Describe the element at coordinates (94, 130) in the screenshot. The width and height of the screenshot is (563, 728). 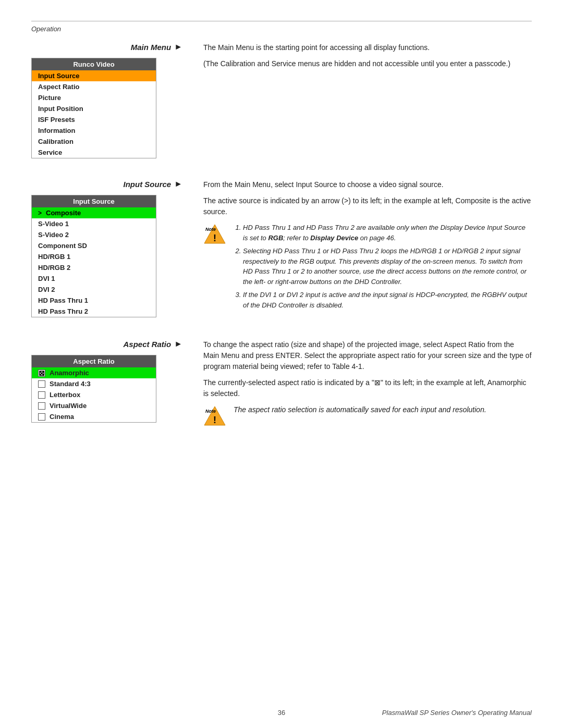
I see `menu-item-information: Information` at that location.